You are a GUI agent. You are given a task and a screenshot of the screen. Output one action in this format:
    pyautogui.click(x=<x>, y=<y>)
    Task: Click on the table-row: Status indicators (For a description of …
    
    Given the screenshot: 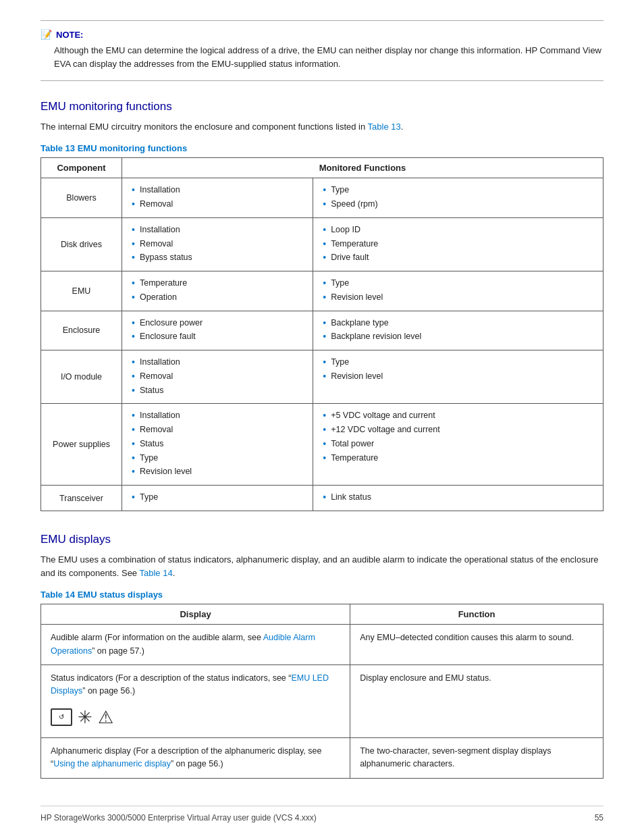 What is the action you would take?
    pyautogui.click(x=196, y=701)
    